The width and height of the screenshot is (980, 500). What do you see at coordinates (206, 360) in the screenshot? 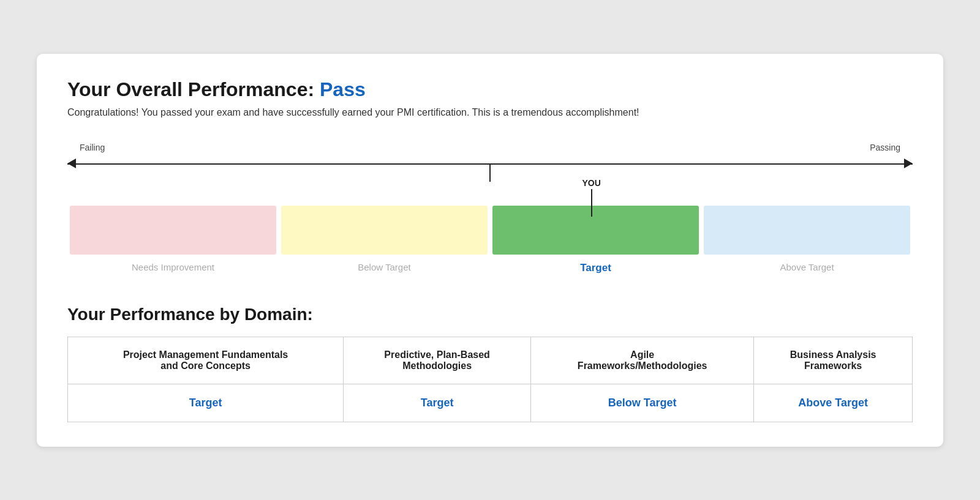
I see `col-header-0: Project Management Fundamentalsand Core …` at bounding box center [206, 360].